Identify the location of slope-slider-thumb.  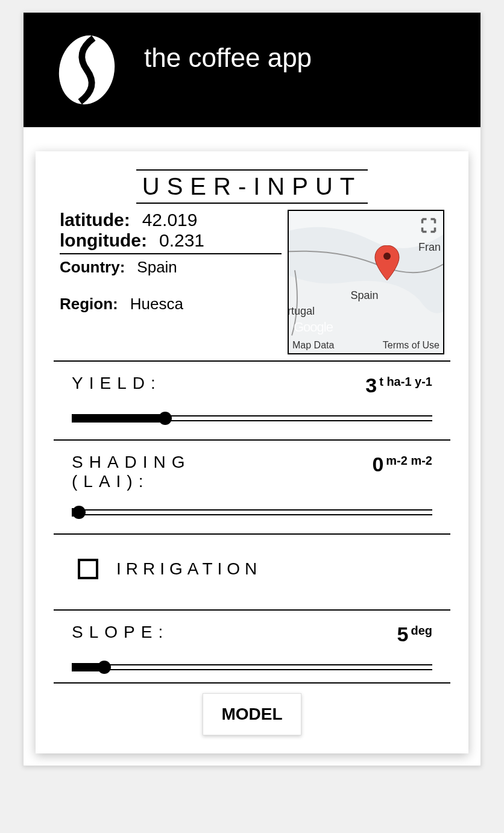
(104, 667).